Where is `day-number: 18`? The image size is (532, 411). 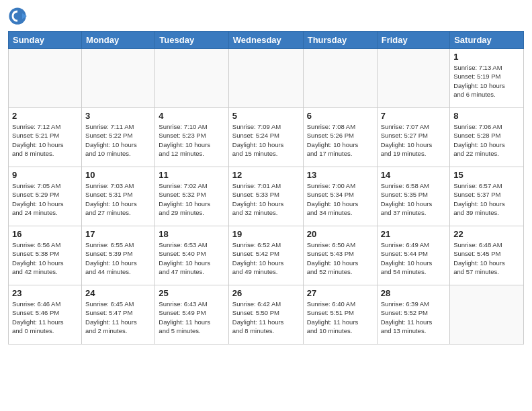 day-number: 18 is located at coordinates (191, 234).